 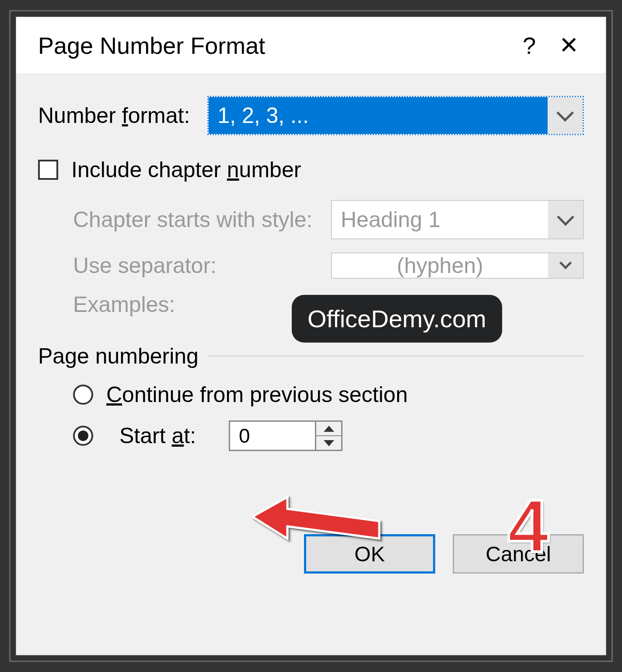 What do you see at coordinates (274, 46) in the screenshot?
I see `dialog-title: Page Number Format` at bounding box center [274, 46].